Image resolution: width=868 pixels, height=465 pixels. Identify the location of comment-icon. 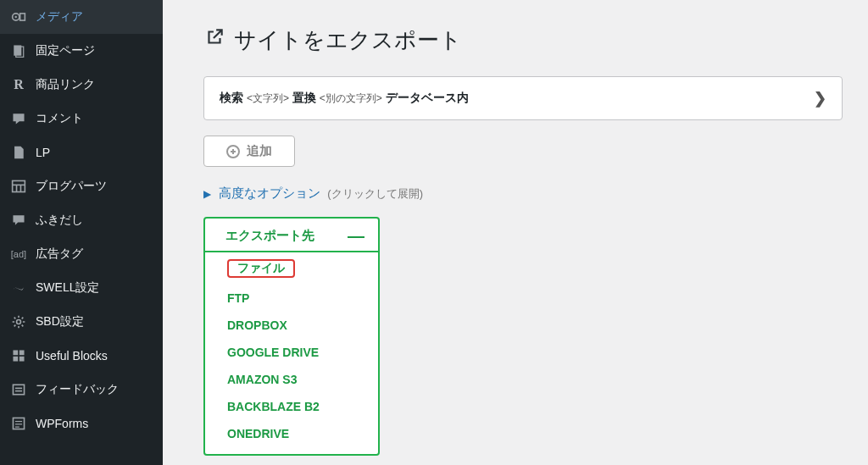
(19, 119).